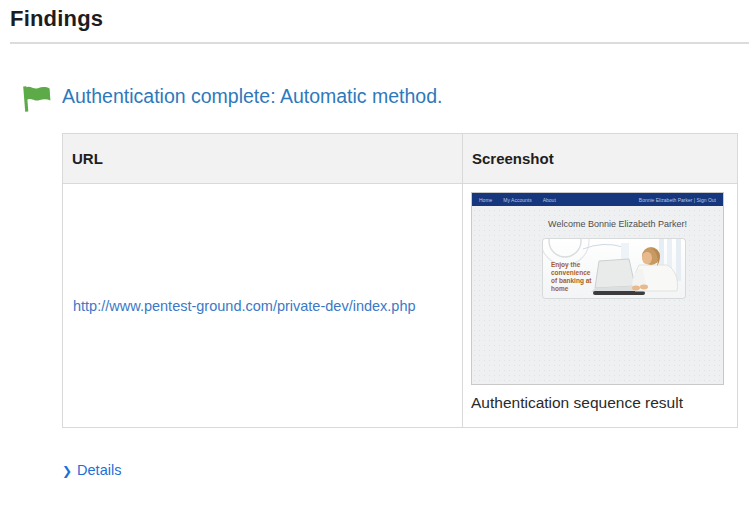  I want to click on title-divider, so click(380, 43).